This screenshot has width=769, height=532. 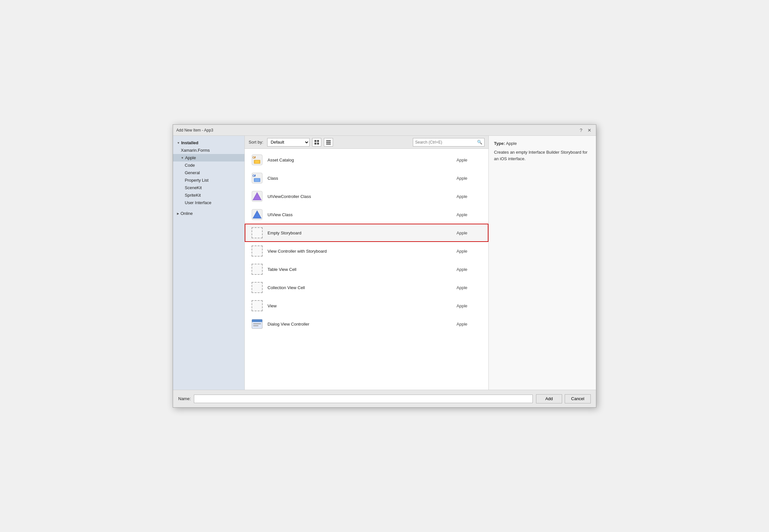 I want to click on search-box: 🔍, so click(x=448, y=142).